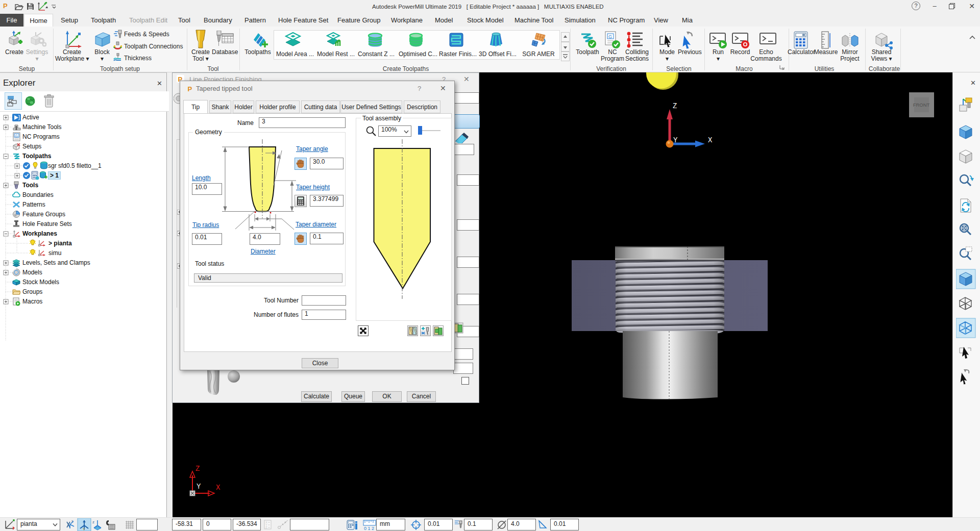  What do you see at coordinates (369, 528) in the screenshot?
I see `svg-text: 0 1 2` at bounding box center [369, 528].